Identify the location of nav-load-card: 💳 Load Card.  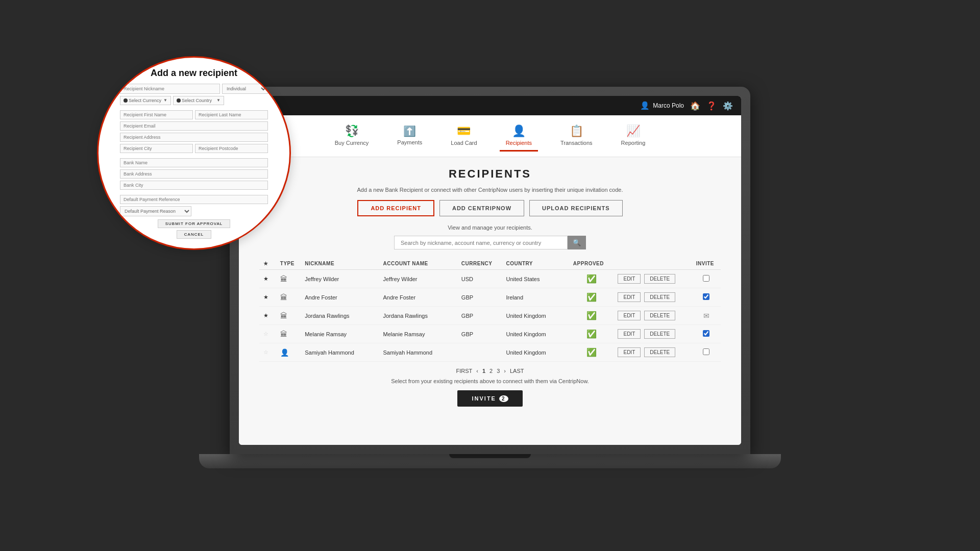
(463, 136).